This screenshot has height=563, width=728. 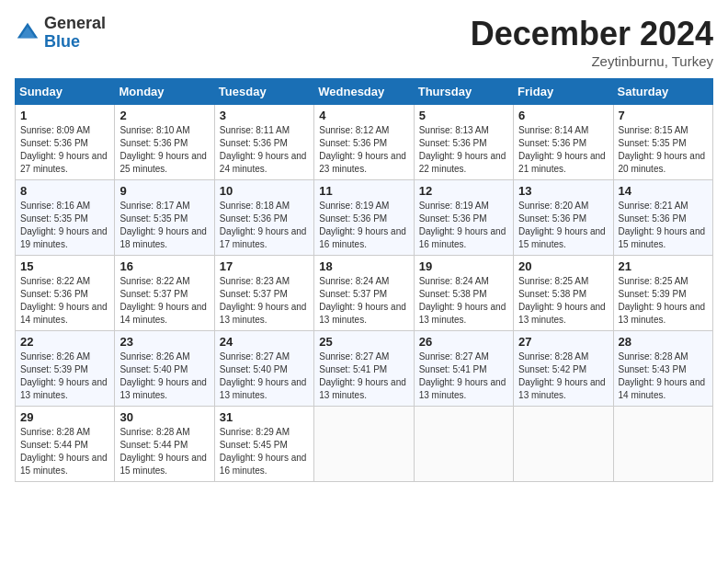 What do you see at coordinates (65, 444) in the screenshot?
I see `calendar-cell: 29Sunrise: 8:28 AMSunset: 5:44 PMDayligh…` at bounding box center [65, 444].